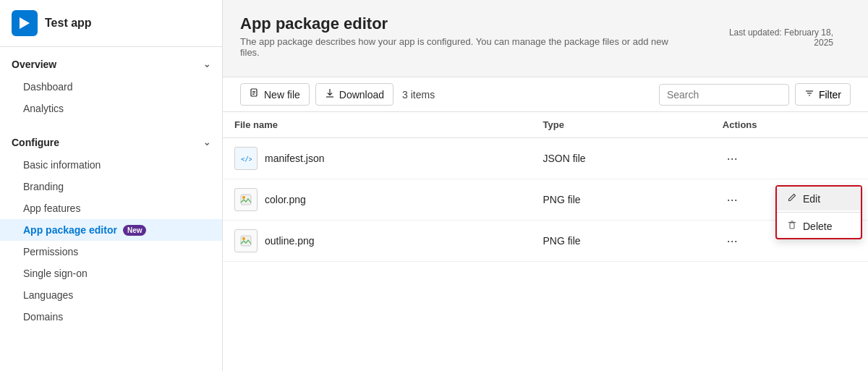 The image size is (868, 371). I want to click on download-label: Download, so click(362, 95).